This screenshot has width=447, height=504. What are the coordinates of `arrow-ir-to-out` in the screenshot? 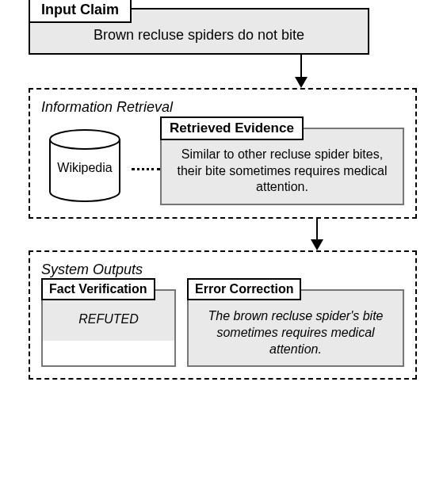 It's located at (317, 235).